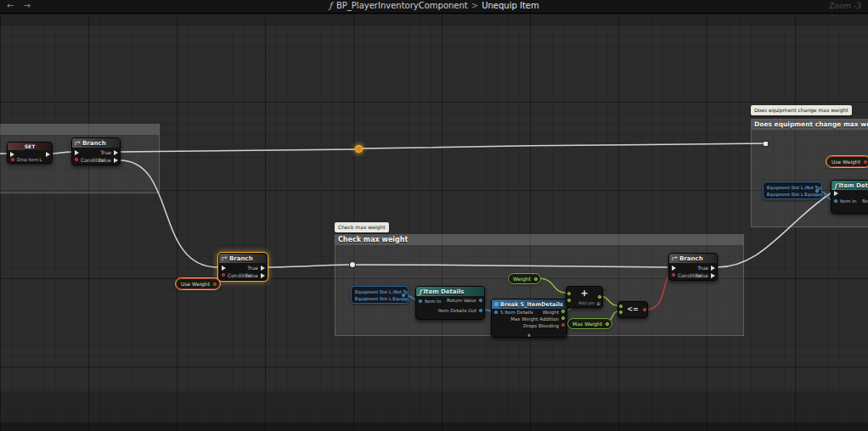 Image resolution: width=868 pixels, height=431 pixels. What do you see at coordinates (457, 311) in the screenshot?
I see `item-details-out-label: Item Details Out` at bounding box center [457, 311].